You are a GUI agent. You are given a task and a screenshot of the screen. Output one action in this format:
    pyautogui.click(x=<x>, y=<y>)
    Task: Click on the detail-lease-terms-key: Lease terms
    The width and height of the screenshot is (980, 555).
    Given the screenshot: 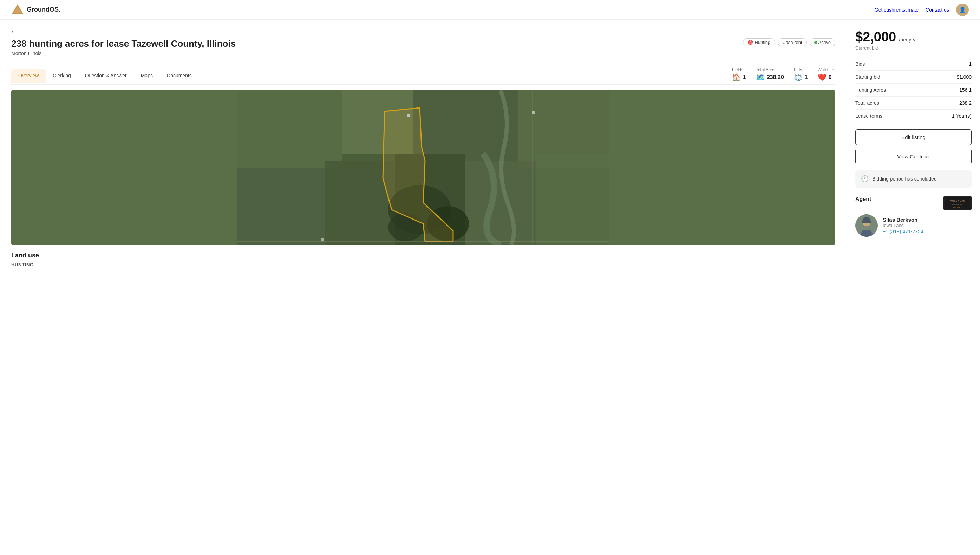 What is the action you would take?
    pyautogui.click(x=869, y=116)
    